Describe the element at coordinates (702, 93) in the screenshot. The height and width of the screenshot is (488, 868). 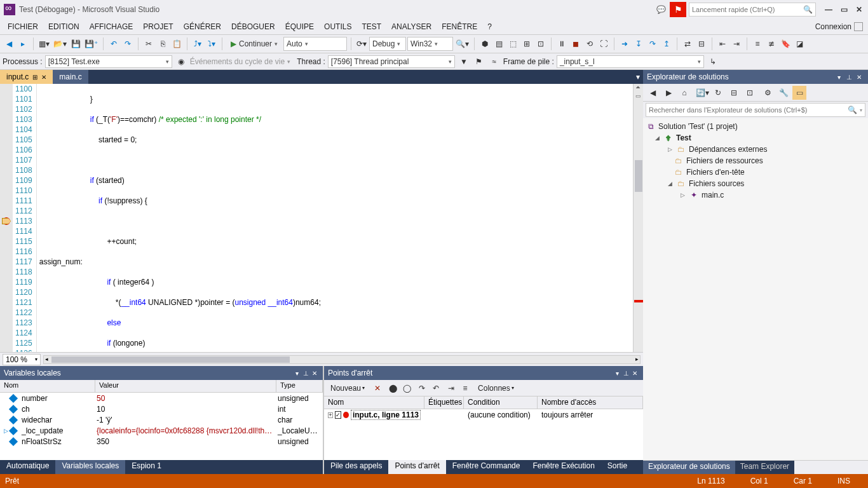
I see `sync-icon: 🔄▾` at that location.